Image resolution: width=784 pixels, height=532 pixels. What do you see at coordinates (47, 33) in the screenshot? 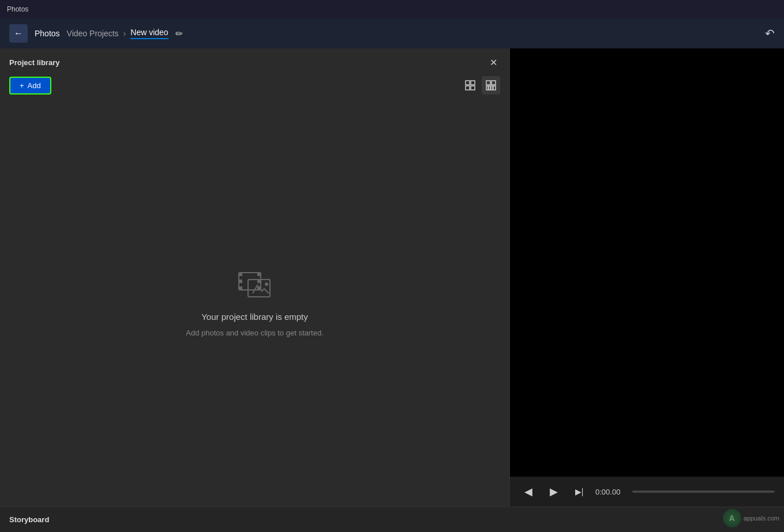
I see `app-title: Photos` at bounding box center [47, 33].